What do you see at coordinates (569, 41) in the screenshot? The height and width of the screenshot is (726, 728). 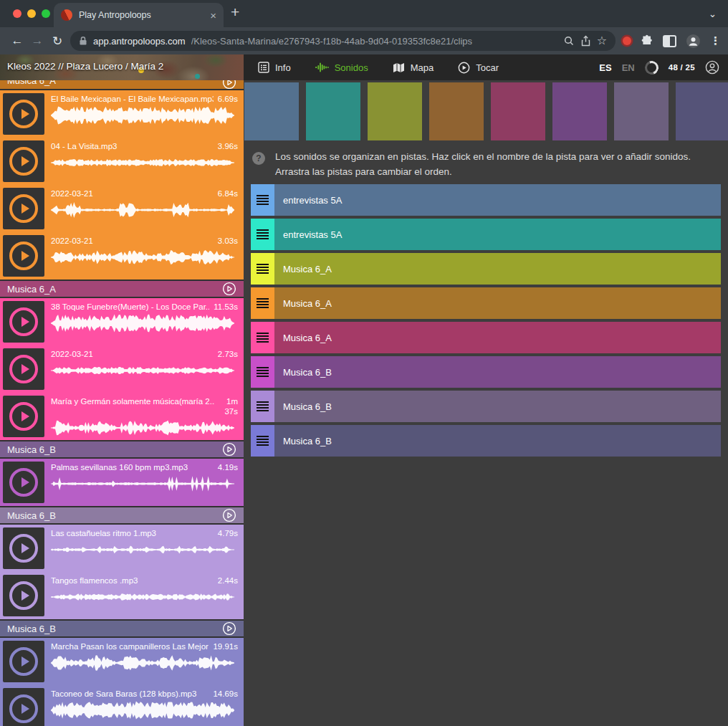 I see `zoom-search-icon` at bounding box center [569, 41].